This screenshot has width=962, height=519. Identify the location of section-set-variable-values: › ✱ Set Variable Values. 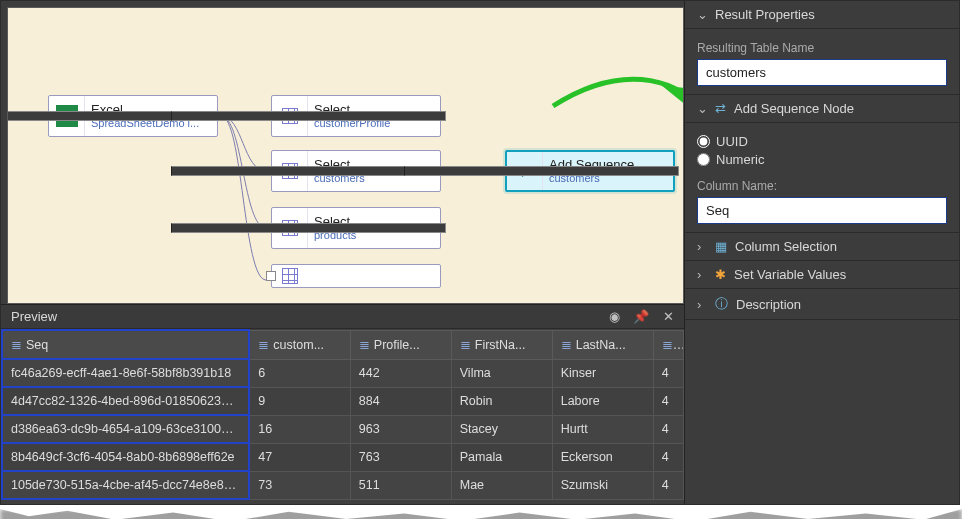
(822, 275).